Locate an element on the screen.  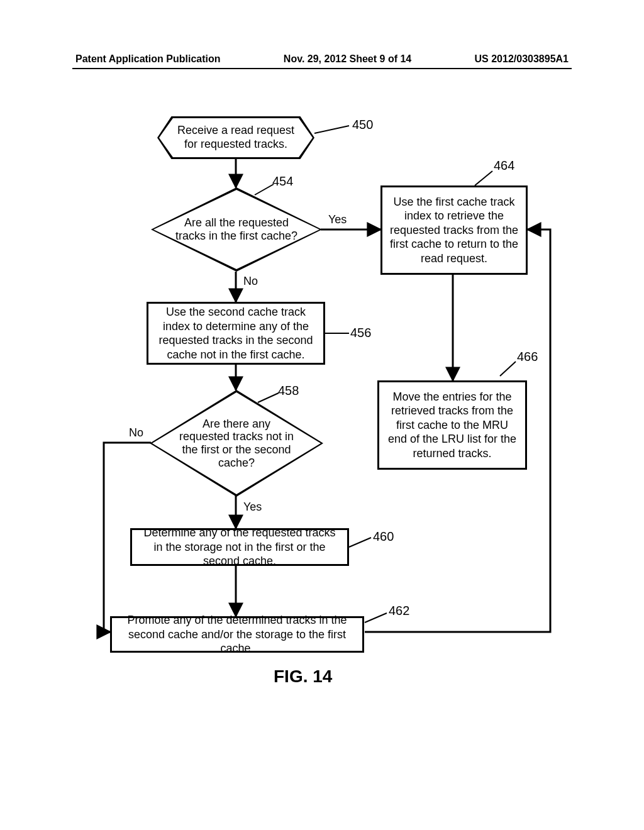
figure-caption: FIG. 14 is located at coordinates (303, 677).